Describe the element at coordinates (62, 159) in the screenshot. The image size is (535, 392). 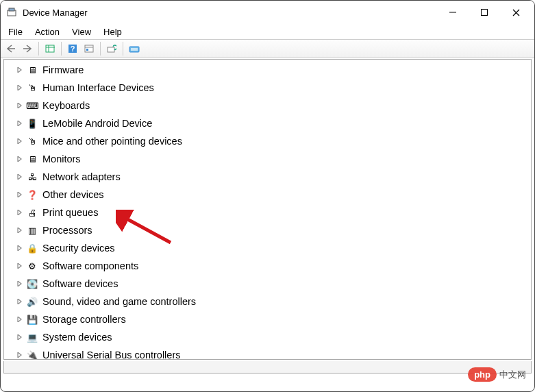
I see `tree-item-label: Monitors` at that location.